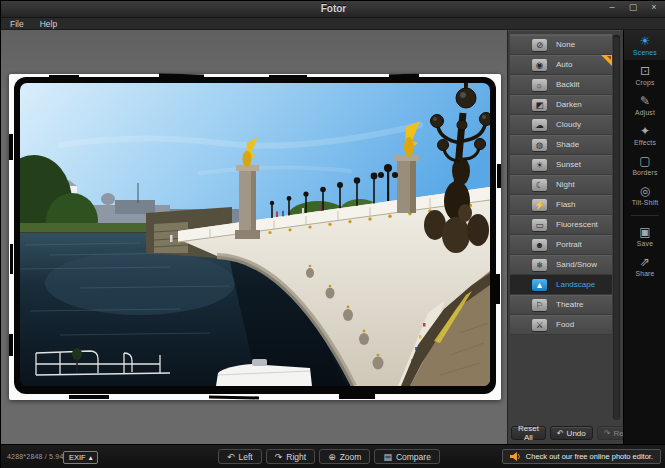  Describe the element at coordinates (540, 265) in the screenshot. I see `sand-snow-icon: ❄` at that location.